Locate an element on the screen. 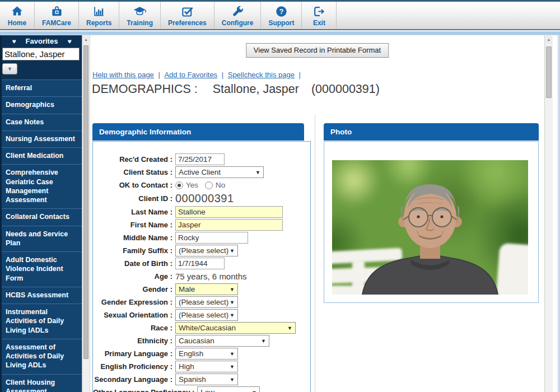 The image size is (560, 392). toolbar-item-exit: Exit is located at coordinates (319, 16).